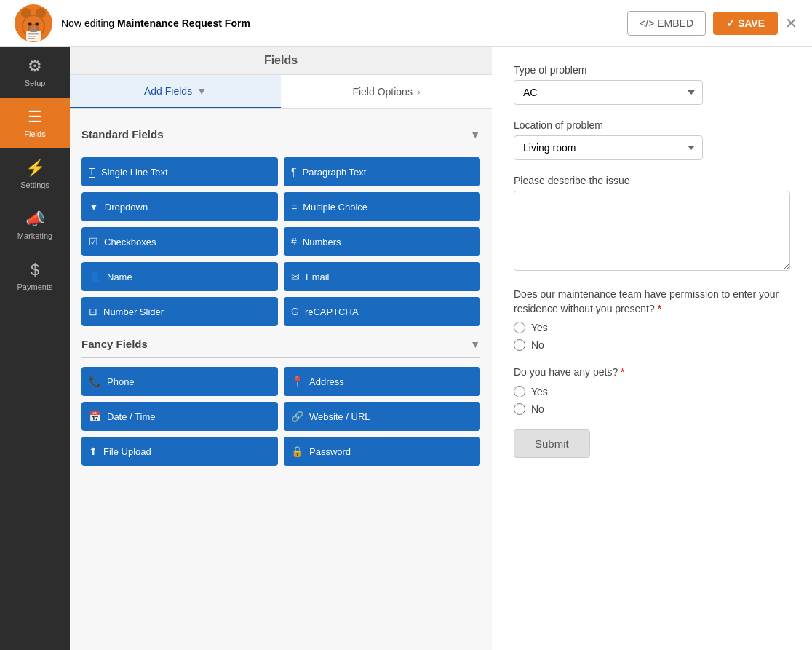 Image resolution: width=812 pixels, height=650 pixels. Describe the element at coordinates (652, 140) in the screenshot. I see `location-of-problem-group: Location of problem Living room Bedroom …` at that location.